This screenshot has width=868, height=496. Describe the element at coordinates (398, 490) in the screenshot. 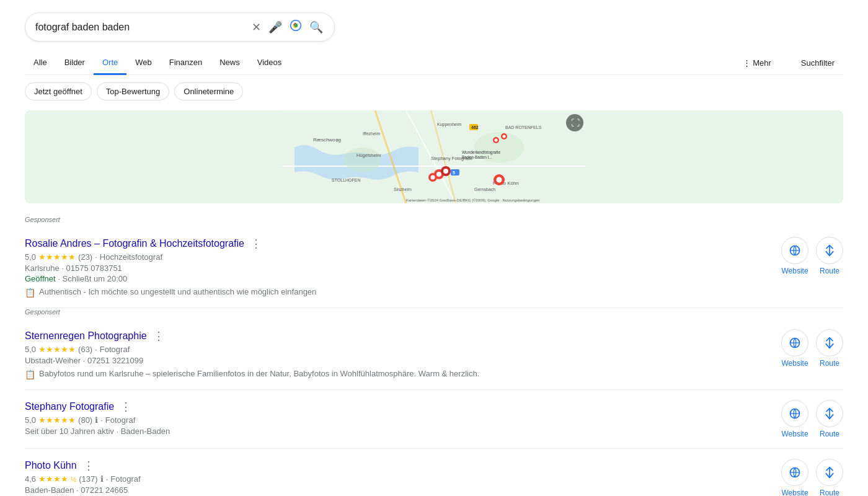

I see `listing-photokuhn-address: Baden-Baden · 07221 24665` at that location.